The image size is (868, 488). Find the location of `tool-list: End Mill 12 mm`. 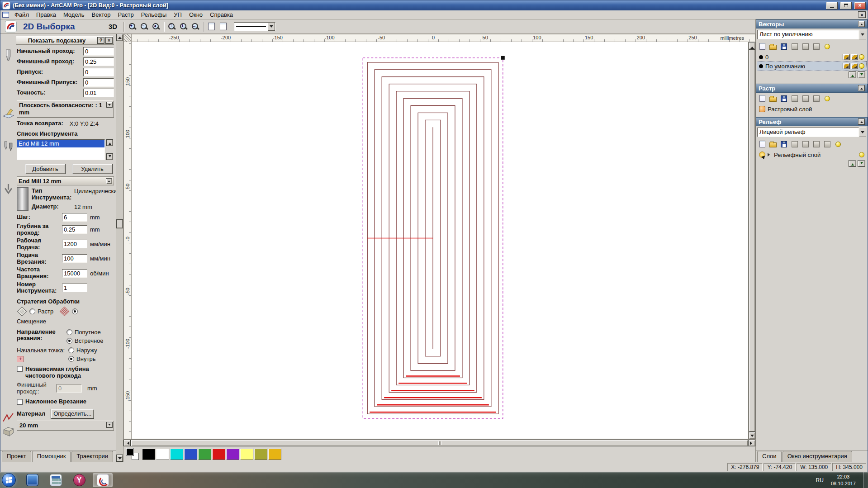

tool-list: End Mill 12 mm is located at coordinates (61, 150).